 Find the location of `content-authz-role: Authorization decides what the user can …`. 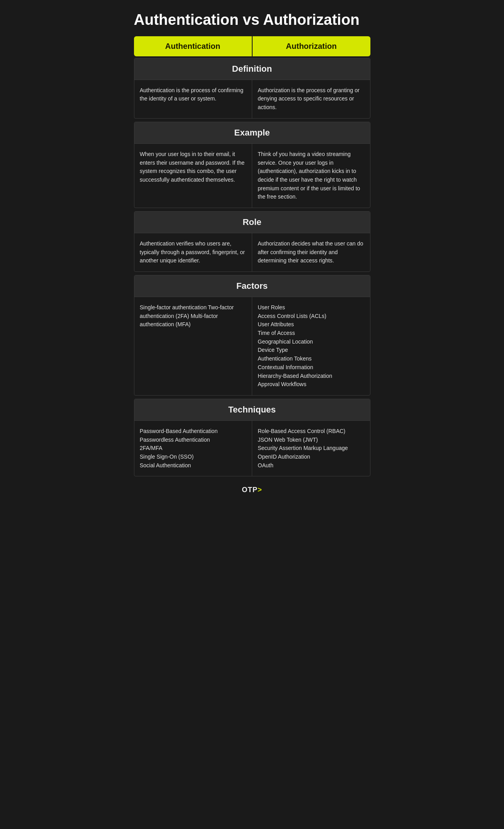

content-authz-role: Authorization decides what the user can … is located at coordinates (311, 252).